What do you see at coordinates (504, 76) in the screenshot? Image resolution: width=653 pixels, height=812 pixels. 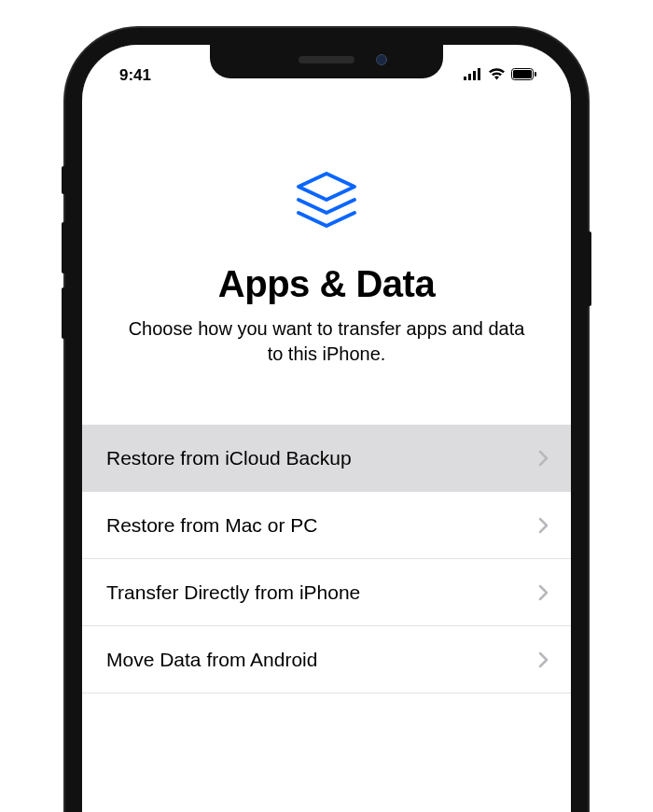 I see `status-indicators` at bounding box center [504, 76].